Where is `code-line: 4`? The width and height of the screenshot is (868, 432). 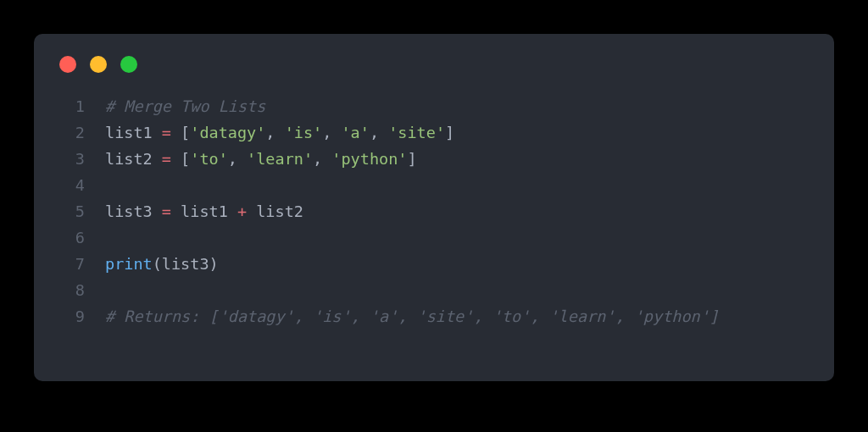
code-line: 4 is located at coordinates (434, 185).